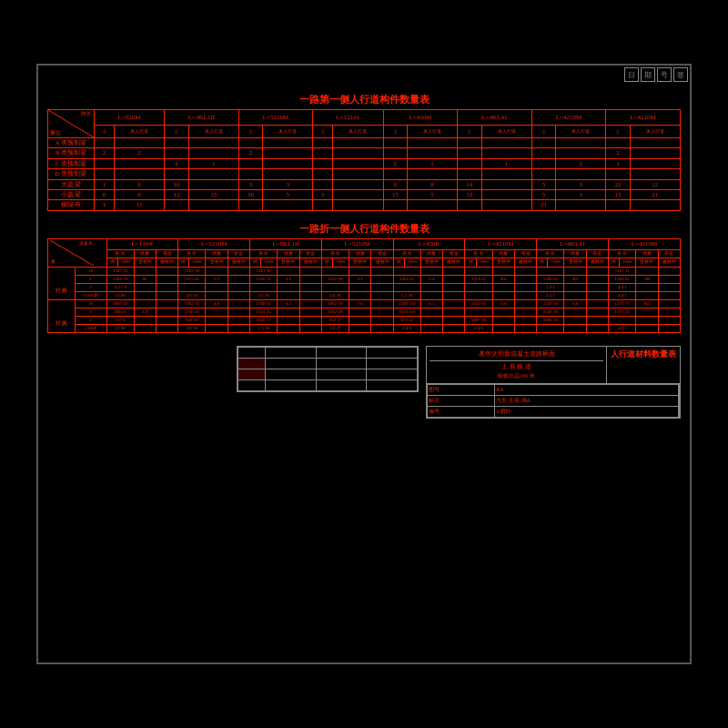  Describe the element at coordinates (250, 195) in the screenshot. I see `cell: 30` at that location.